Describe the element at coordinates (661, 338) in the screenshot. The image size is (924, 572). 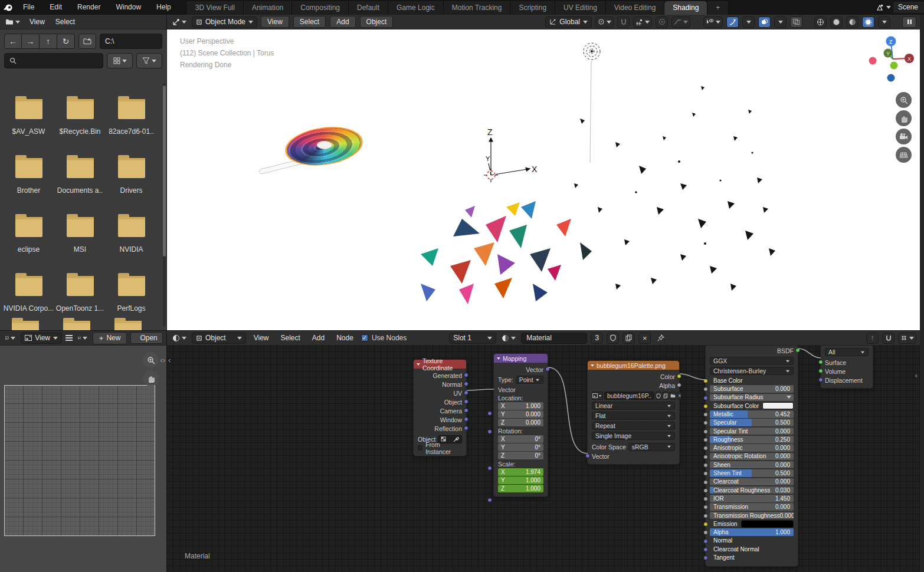
I see `pin-button` at that location.